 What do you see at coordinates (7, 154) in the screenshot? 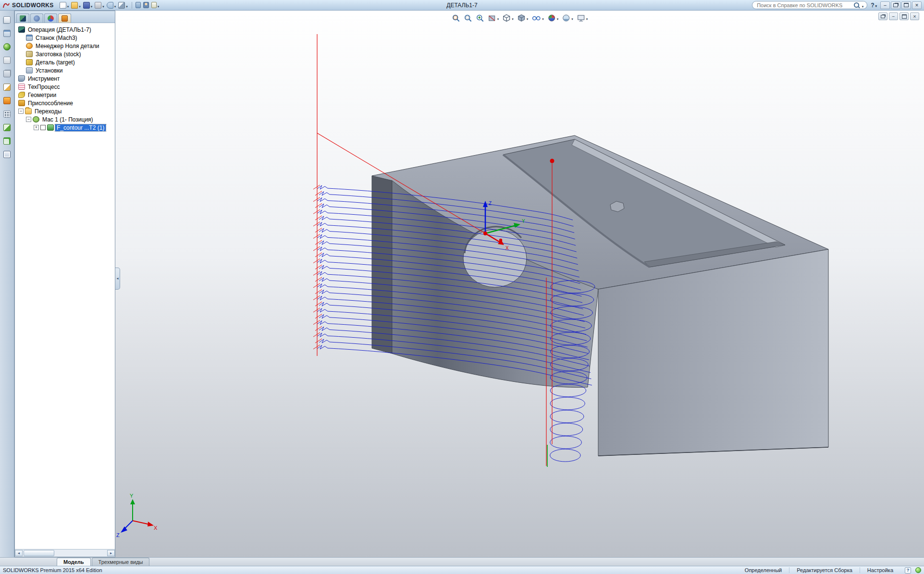
I see `screen-button` at bounding box center [7, 154].